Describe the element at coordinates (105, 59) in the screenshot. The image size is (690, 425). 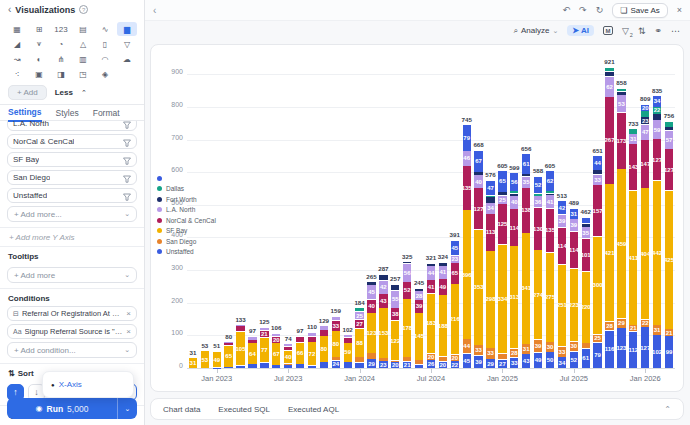
I see `viz-icon-gauge: ◠` at that location.